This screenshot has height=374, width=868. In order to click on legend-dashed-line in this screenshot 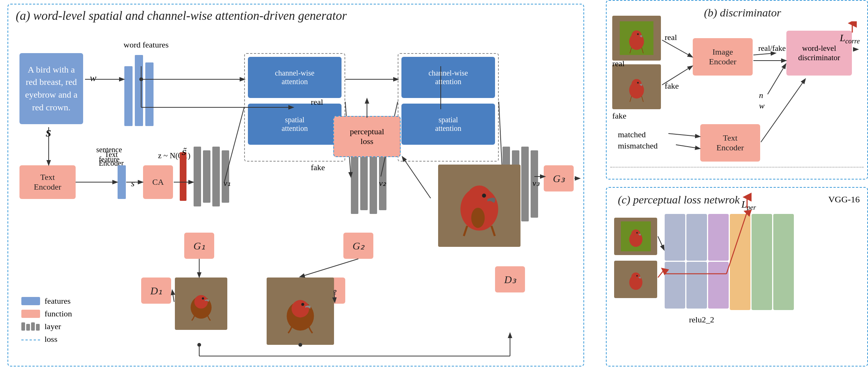, I will do `click(31, 340)`.